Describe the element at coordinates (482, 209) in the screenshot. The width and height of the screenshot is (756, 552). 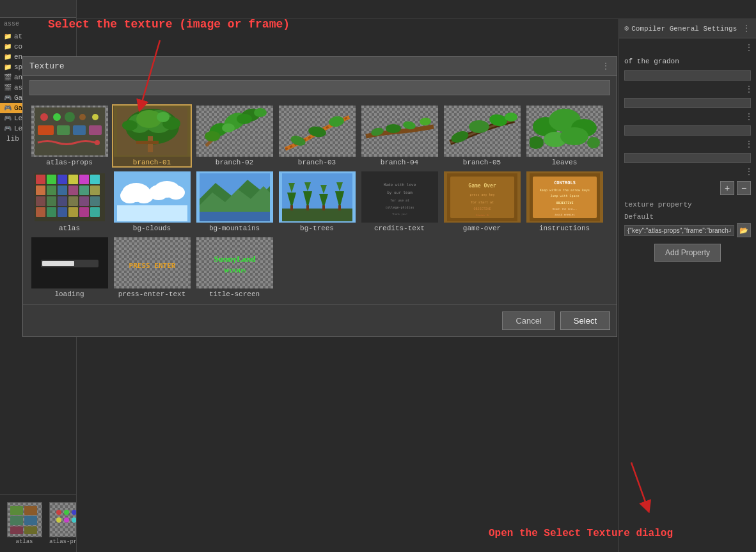
I see `svg-text: OBJECTIVE` at that location.